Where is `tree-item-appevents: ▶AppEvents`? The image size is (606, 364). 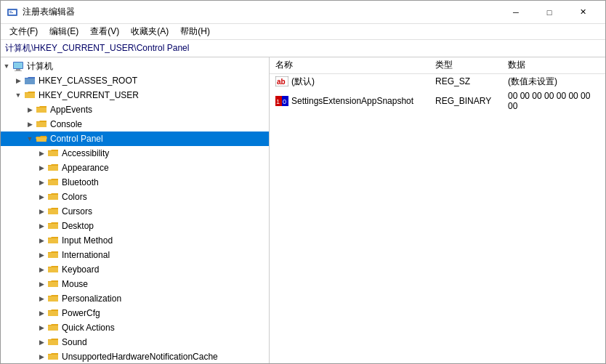 tree-item-appevents: ▶AppEvents is located at coordinates (135, 110).